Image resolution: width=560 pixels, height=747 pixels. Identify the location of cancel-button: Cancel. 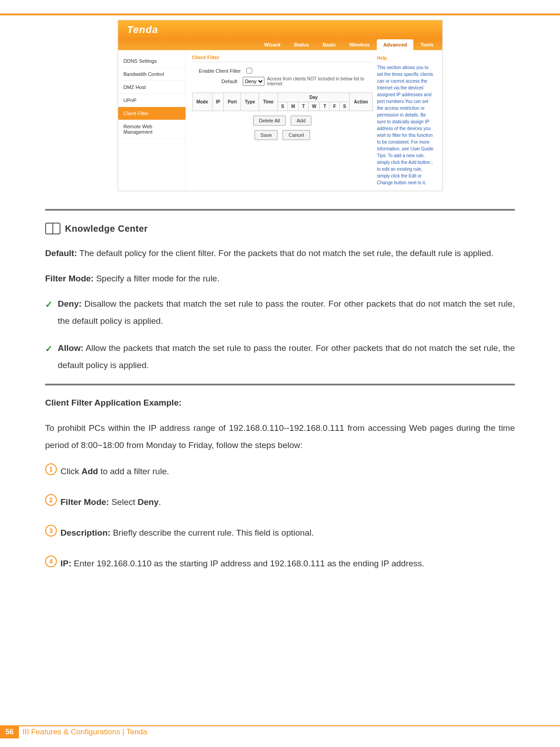
(296, 135).